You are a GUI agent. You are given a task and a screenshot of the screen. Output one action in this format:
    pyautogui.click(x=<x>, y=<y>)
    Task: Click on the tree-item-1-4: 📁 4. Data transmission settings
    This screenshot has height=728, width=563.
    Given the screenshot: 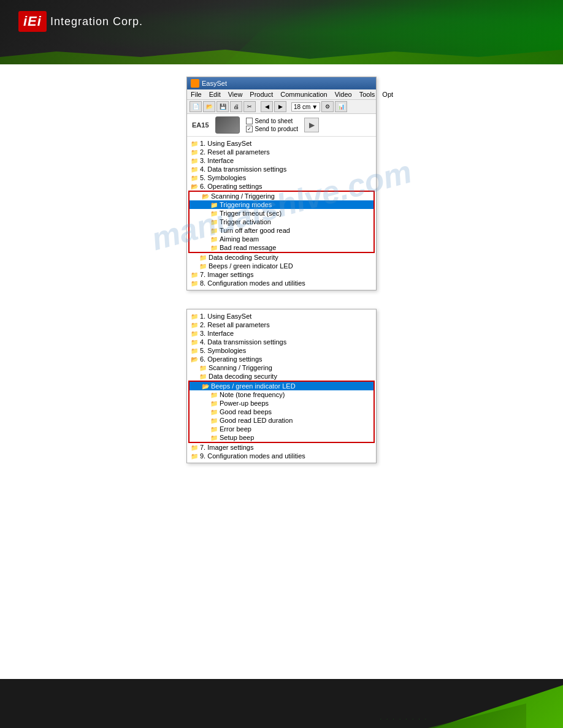 What is the action you would take?
    pyautogui.click(x=282, y=169)
    